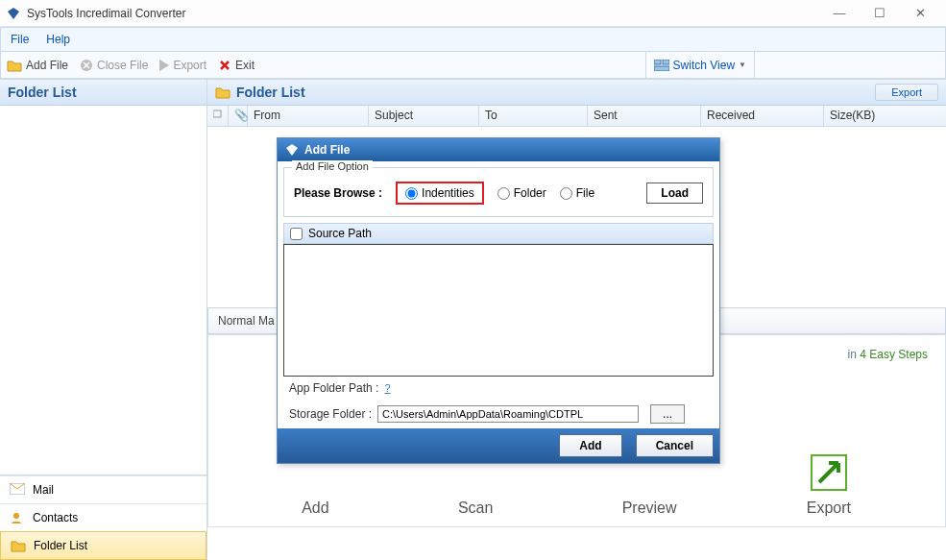  What do you see at coordinates (296, 234) in the screenshot?
I see `source-path-checkbox` at bounding box center [296, 234].